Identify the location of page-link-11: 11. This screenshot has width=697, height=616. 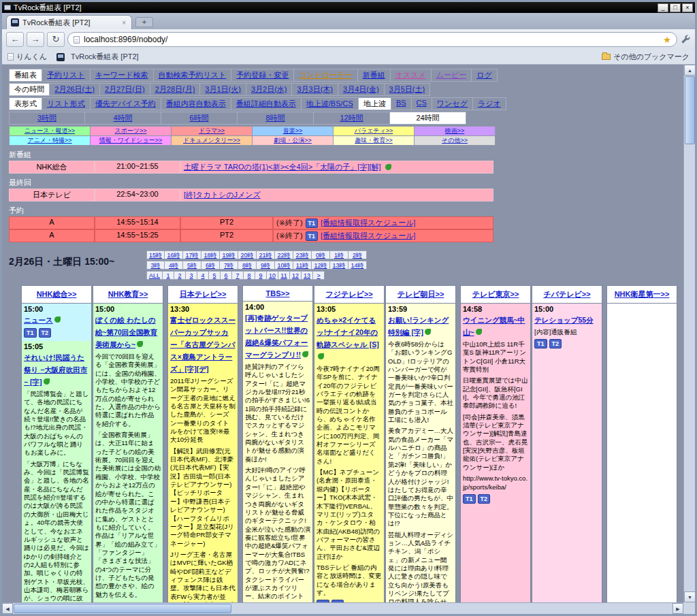
(285, 275).